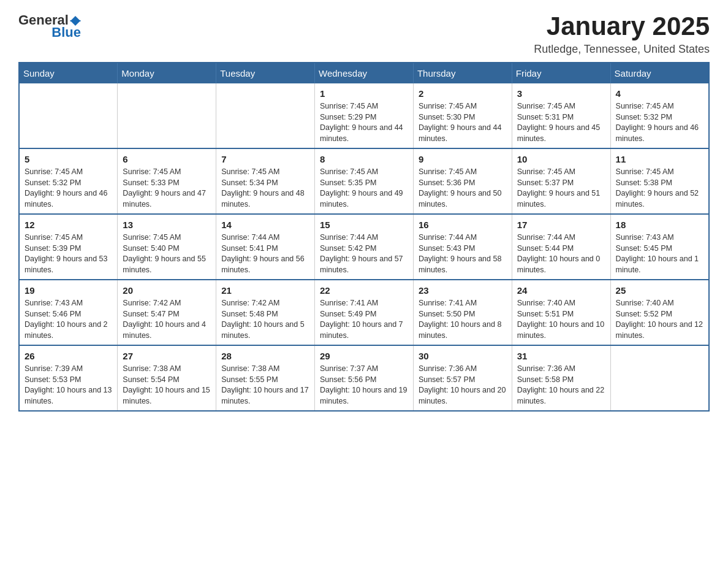  Describe the element at coordinates (462, 313) in the screenshot. I see `calendar-cell: 23Sunrise: 7:41 AM Sunset: 5:50 PM Dayli…` at that location.